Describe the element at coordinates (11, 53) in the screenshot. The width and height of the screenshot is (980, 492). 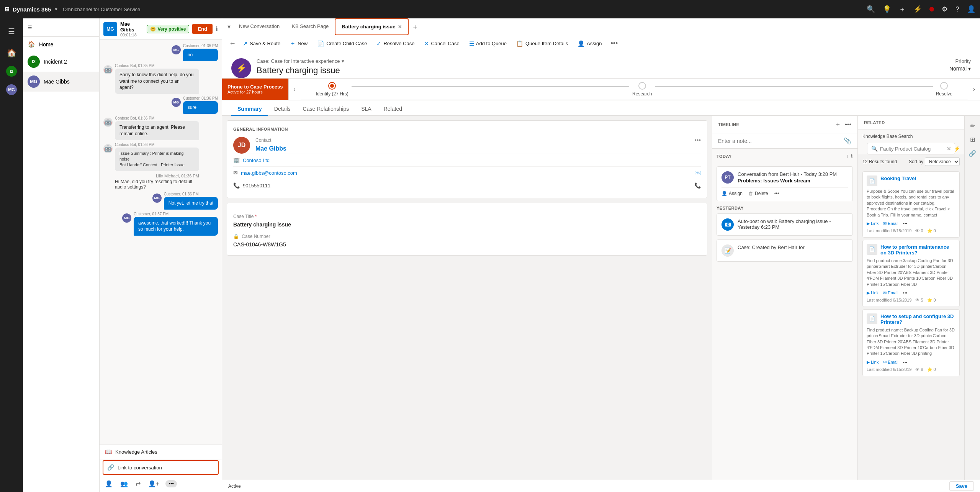
I see `home-icon: 🏠` at that location.